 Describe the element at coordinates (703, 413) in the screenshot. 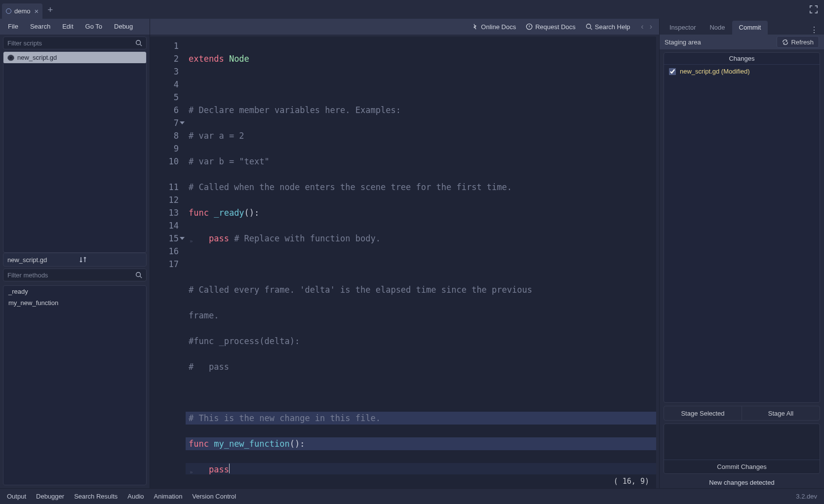

I see `stage-selected-button: Stage Selected` at that location.